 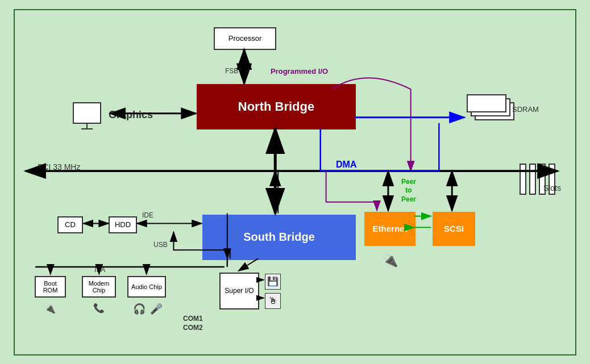 I want to click on usb-label: USB, so click(x=160, y=245).